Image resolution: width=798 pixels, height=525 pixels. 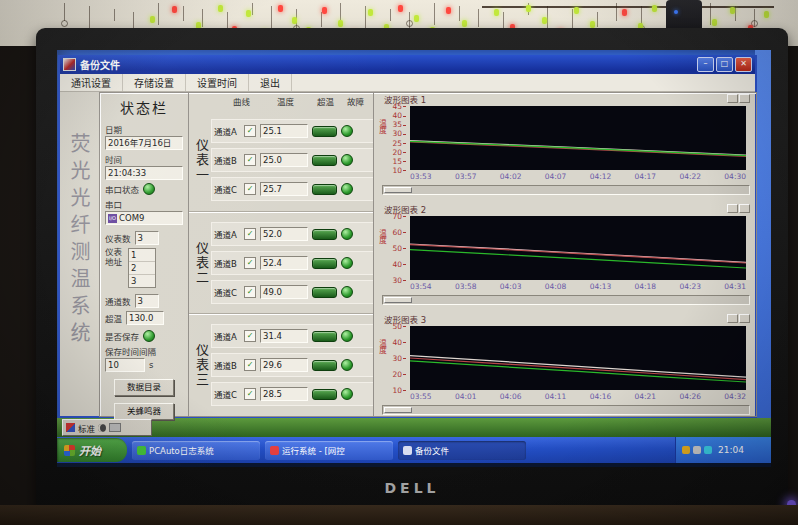 What do you see at coordinates (410, 24) in the screenshot?
I see `schematic-node` at bounding box center [410, 24].